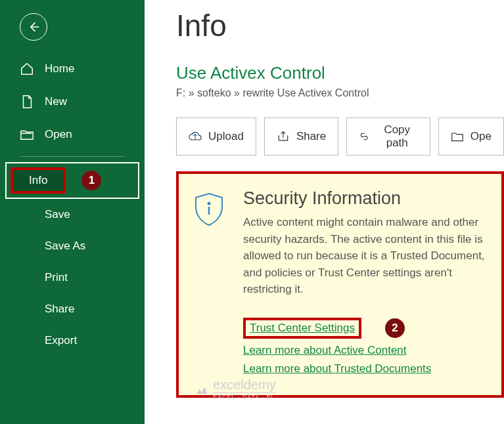 The height and width of the screenshot is (424, 504). What do you see at coordinates (72, 69) in the screenshot?
I see `nav-home: Home` at bounding box center [72, 69].